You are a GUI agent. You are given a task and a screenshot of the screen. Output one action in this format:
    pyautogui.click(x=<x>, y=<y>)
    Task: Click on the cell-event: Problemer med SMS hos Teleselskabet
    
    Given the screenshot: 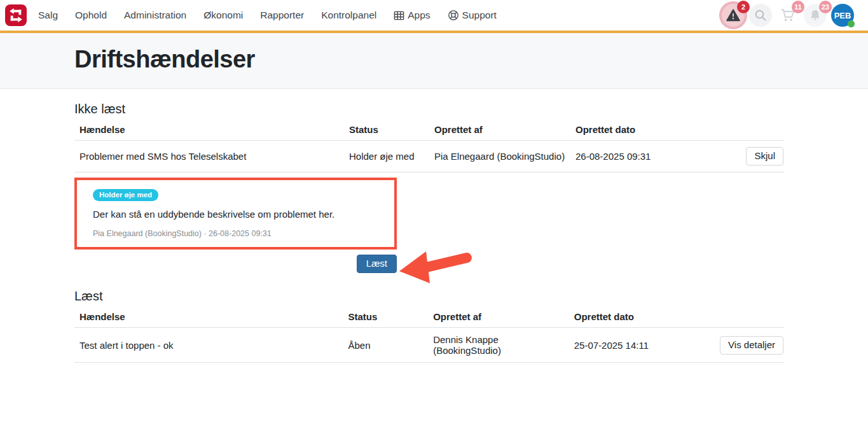 What is the action you would take?
    pyautogui.click(x=209, y=157)
    